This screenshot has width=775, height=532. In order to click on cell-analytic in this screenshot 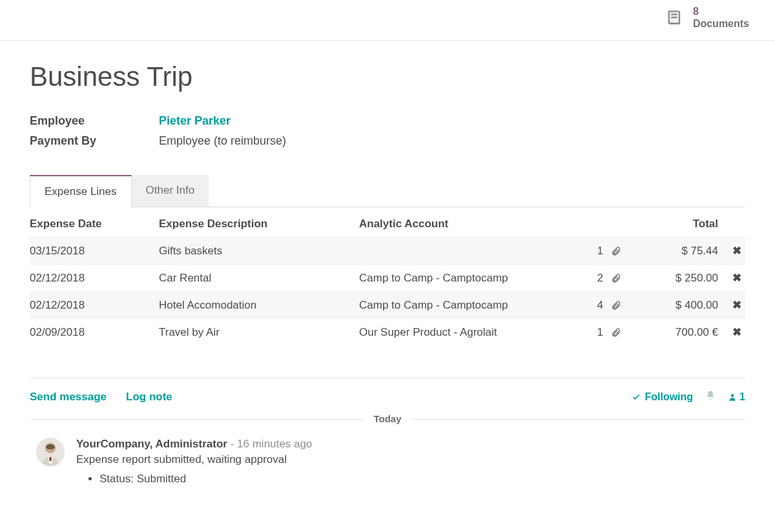, I will do `click(470, 251)`.